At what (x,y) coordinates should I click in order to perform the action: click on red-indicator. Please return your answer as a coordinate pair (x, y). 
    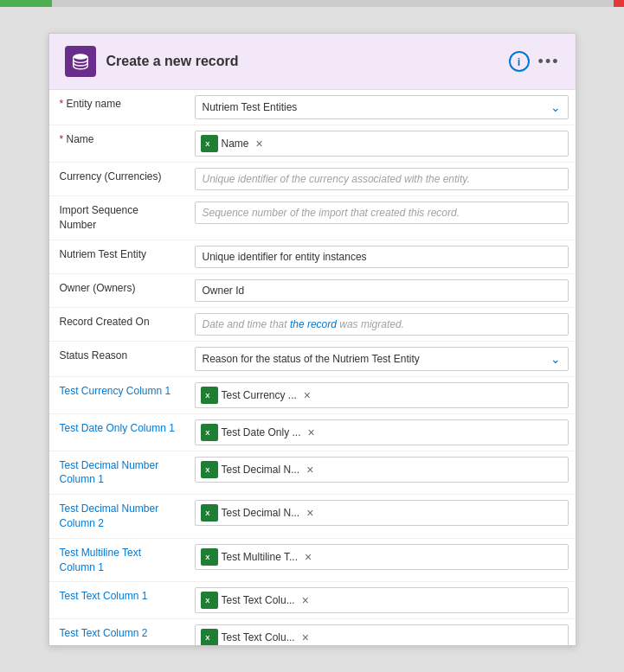
    Looking at the image, I should click on (619, 3).